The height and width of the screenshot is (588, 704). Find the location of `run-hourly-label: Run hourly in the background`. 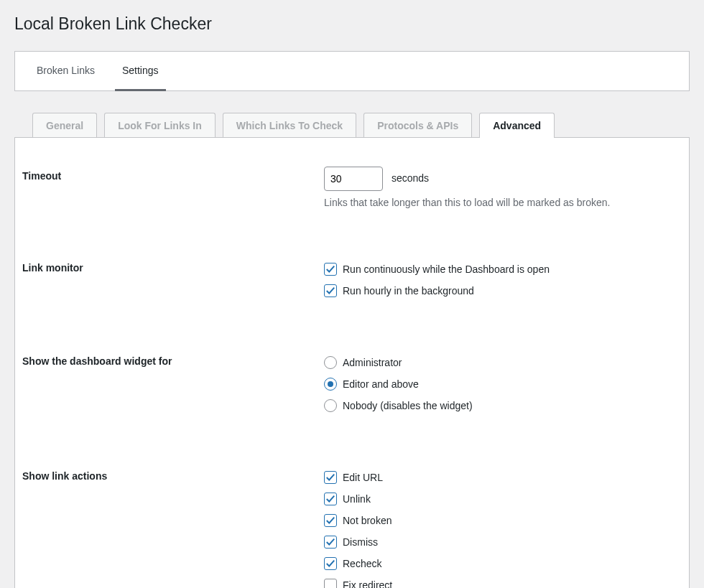

run-hourly-label: Run hourly in the background is located at coordinates (408, 291).